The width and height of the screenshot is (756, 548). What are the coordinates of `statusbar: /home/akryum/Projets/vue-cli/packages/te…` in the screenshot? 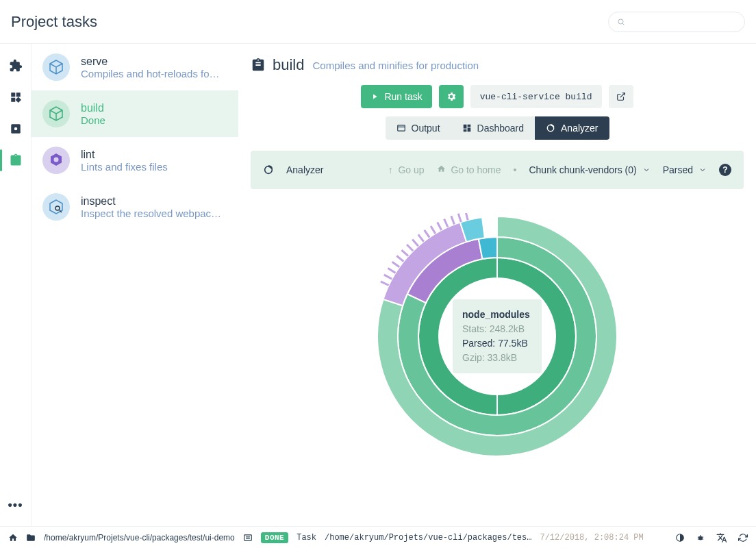 It's located at (378, 537).